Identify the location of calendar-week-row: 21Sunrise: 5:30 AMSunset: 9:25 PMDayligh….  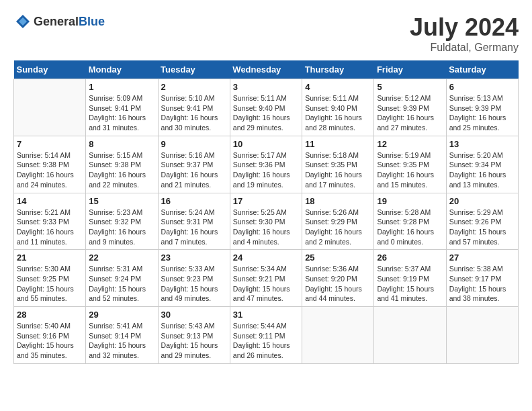
(266, 278).